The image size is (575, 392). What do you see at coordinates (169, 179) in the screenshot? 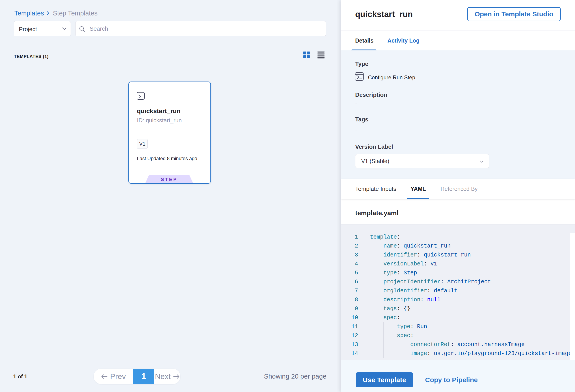
I see `svg-text: STEP` at bounding box center [169, 179].